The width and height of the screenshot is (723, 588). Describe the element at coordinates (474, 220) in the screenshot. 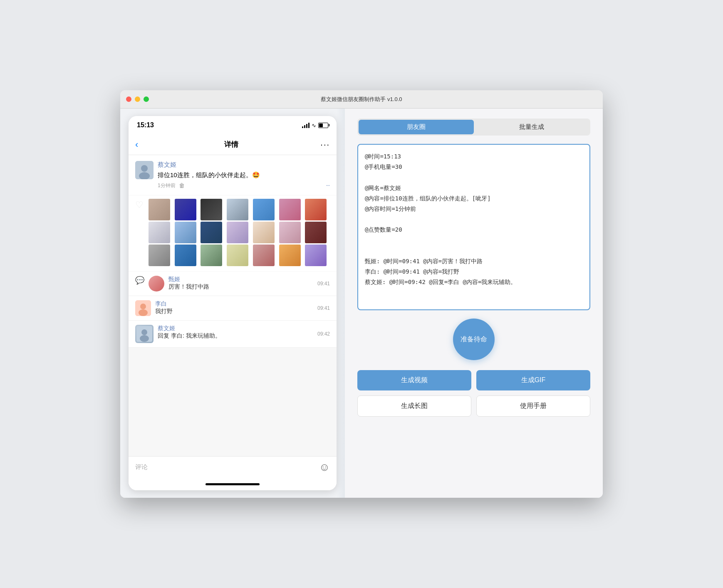

I see `editor-content: @时间=15:13 @手机电量=30 @网名=蔡文姬 @内容=排位10连胜，组队…` at that location.